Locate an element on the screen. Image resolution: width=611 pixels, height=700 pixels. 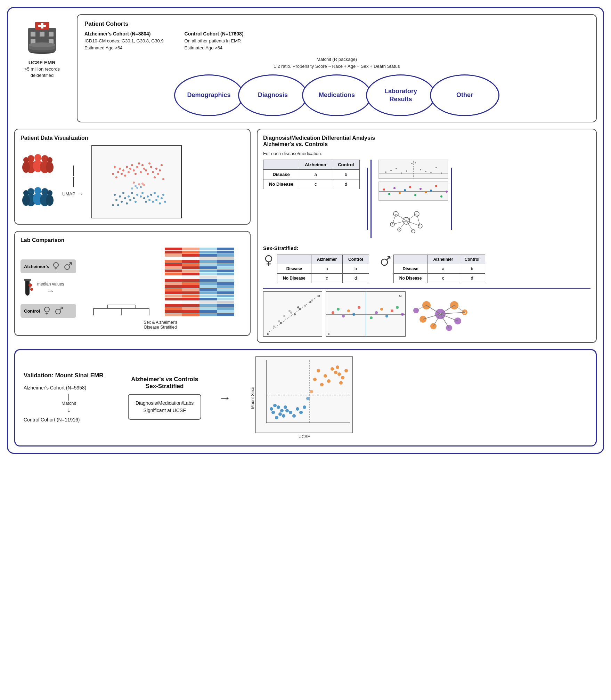
pdv-title: Patient Data Visualization is located at coordinates (132, 138).